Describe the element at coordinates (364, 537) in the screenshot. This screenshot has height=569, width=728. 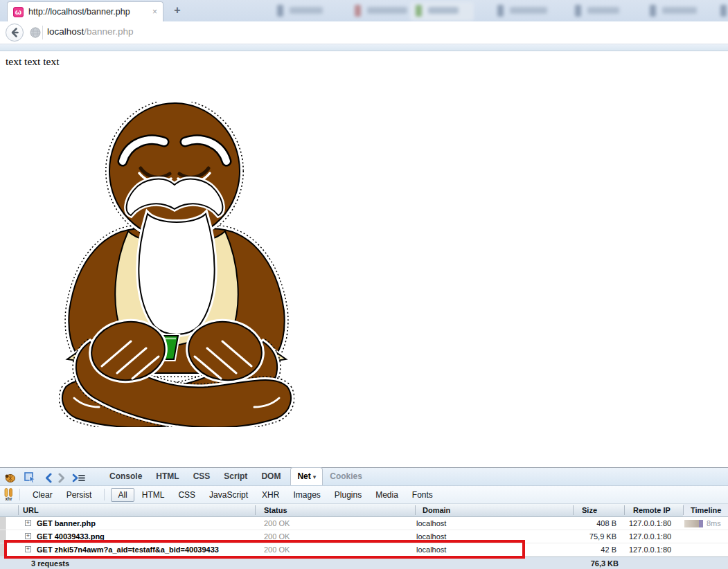
I see `net-request-list: + GET banner.php 200 OK localhost 408 B …` at that location.